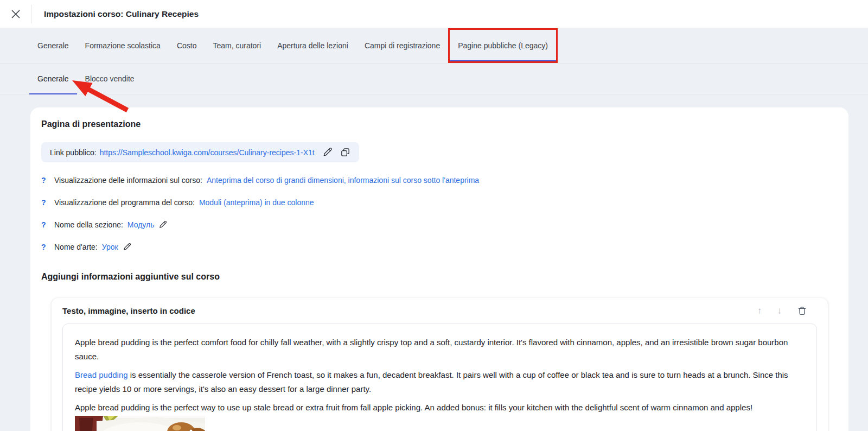  What do you see at coordinates (127, 247) in the screenshot?
I see `edit-lesson-name-button` at bounding box center [127, 247].